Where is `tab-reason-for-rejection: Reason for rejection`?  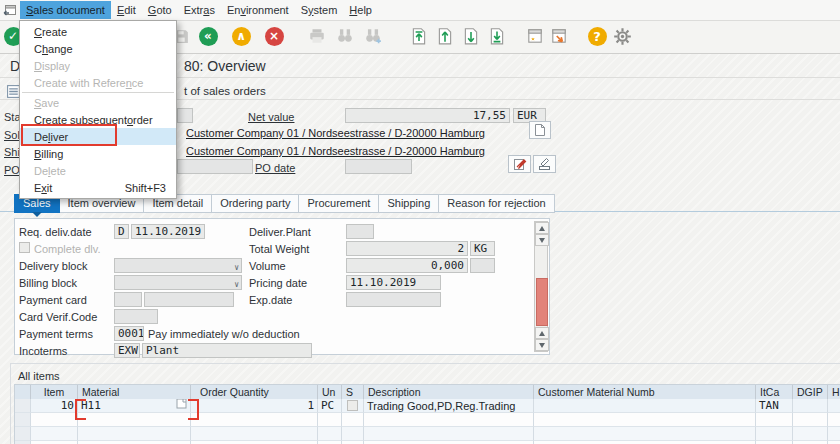
tab-reason-for-rejection: Reason for rejection is located at coordinates (496, 204).